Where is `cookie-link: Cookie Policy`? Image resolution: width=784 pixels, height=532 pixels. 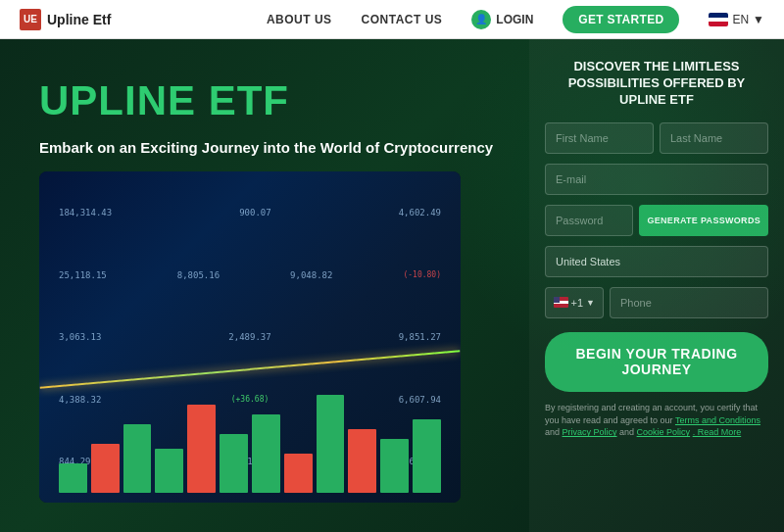 cookie-link: Cookie Policy is located at coordinates (664, 432).